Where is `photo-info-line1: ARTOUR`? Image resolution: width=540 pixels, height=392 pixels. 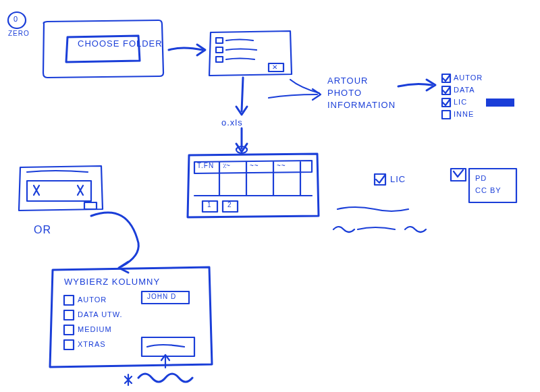 photo-info-line1: ARTOUR is located at coordinates (348, 81).